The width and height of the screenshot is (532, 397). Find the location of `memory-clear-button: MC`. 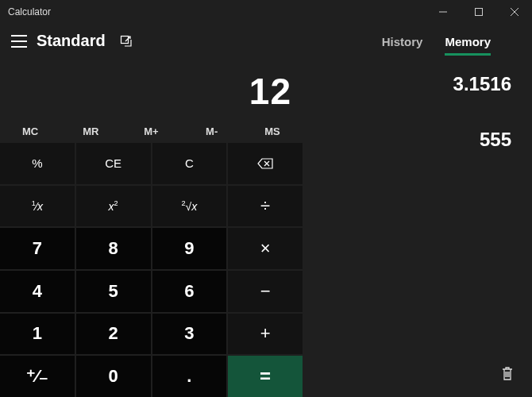

memory-clear-button: MC is located at coordinates (30, 131).